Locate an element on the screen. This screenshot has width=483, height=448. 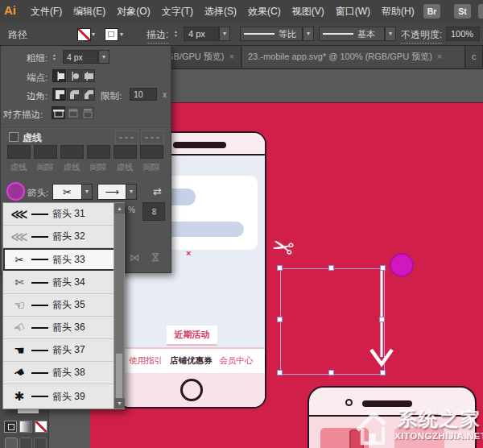
scroll-up-icon: ▲ is located at coordinates (119, 208).